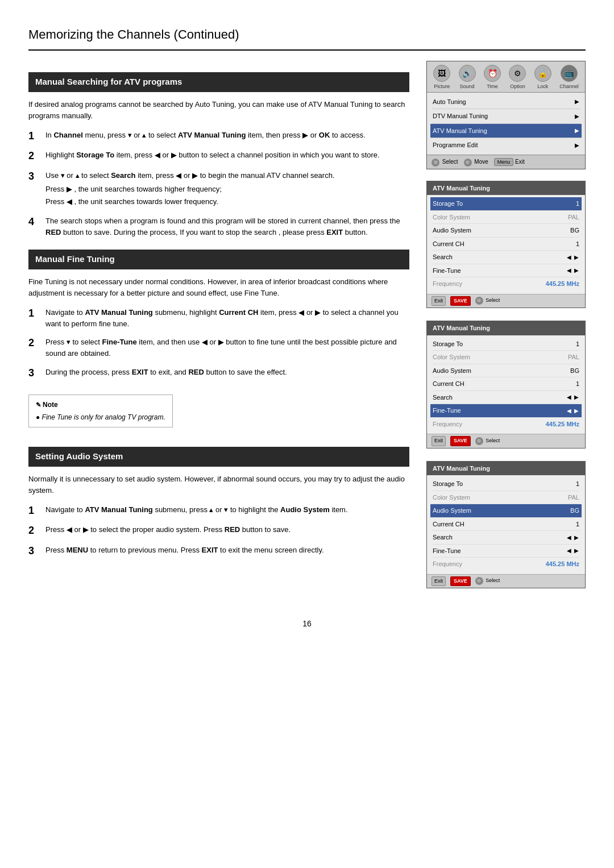 This screenshot has width=614, height=868. Describe the element at coordinates (506, 385) in the screenshot. I see `atv-panel-2-body: Storage To 1 Color System PAL Audio Syst…` at that location.